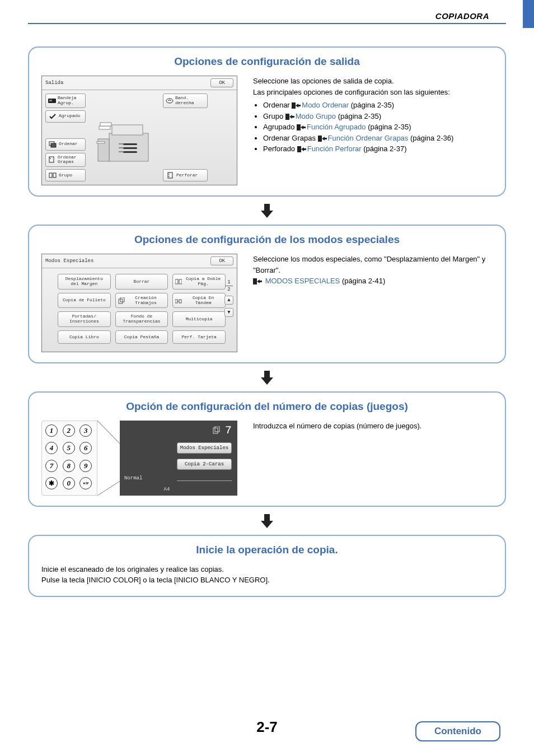 This screenshot has height=756, width=534. What do you see at coordinates (84, 282) in the screenshot?
I see `sbtn-desplazamiento-margen: Desplazamiento del Margen` at bounding box center [84, 282].